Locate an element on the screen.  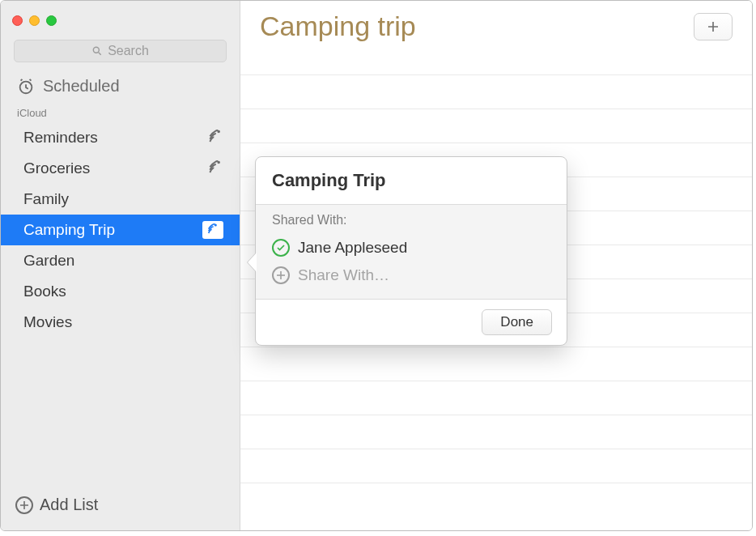
search-input: Search is located at coordinates (120, 51).